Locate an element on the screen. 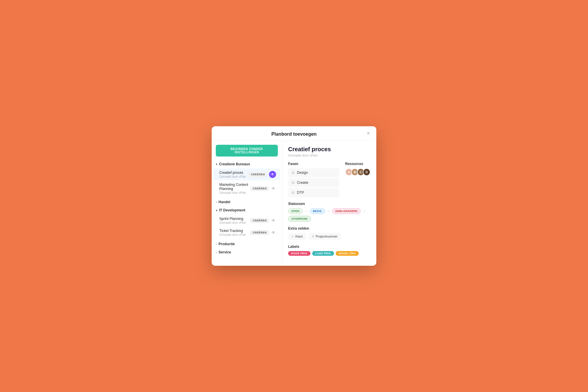 The image size is (588, 392). fase-list: ⊞ Design ⊞ Creatie ⊞ DTP is located at coordinates (314, 183).